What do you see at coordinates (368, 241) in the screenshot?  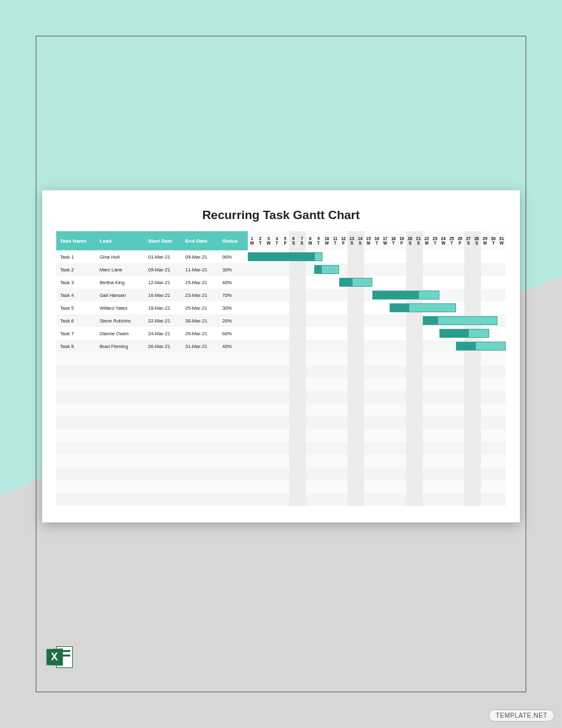 I see `day-header-cell: 15M` at bounding box center [368, 241].